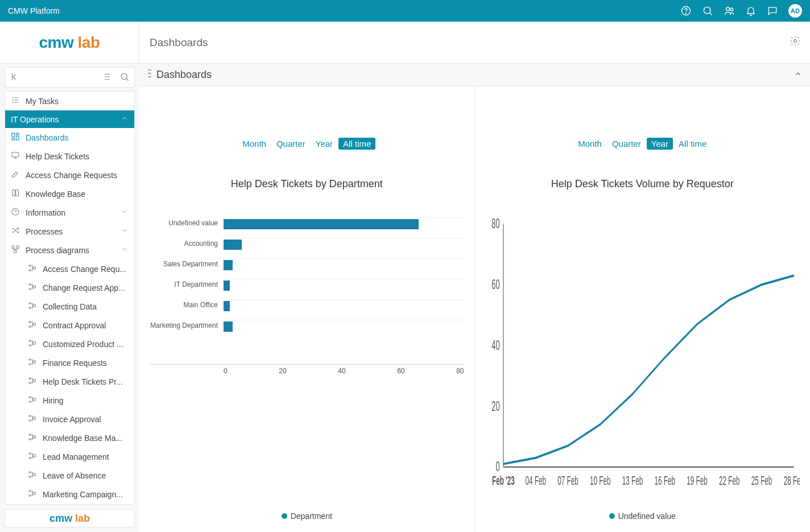 Image resolution: width=810 pixels, height=532 pixels. I want to click on bell-icon, so click(751, 11).